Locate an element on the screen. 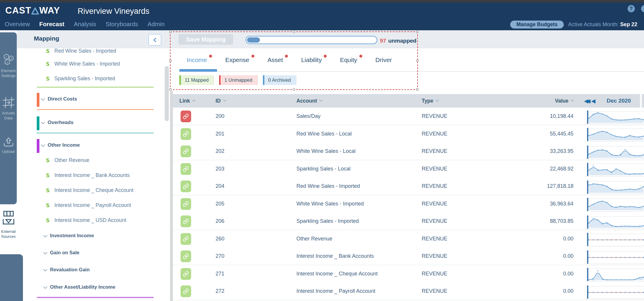 This screenshot has width=644, height=301. column-header-value: Value is located at coordinates (526, 101).